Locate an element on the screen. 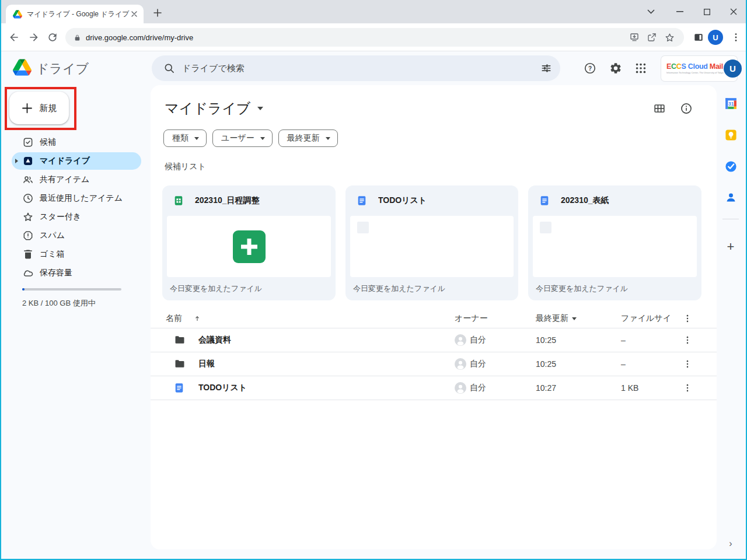 The height and width of the screenshot is (560, 747). contacts-icon is located at coordinates (731, 197).